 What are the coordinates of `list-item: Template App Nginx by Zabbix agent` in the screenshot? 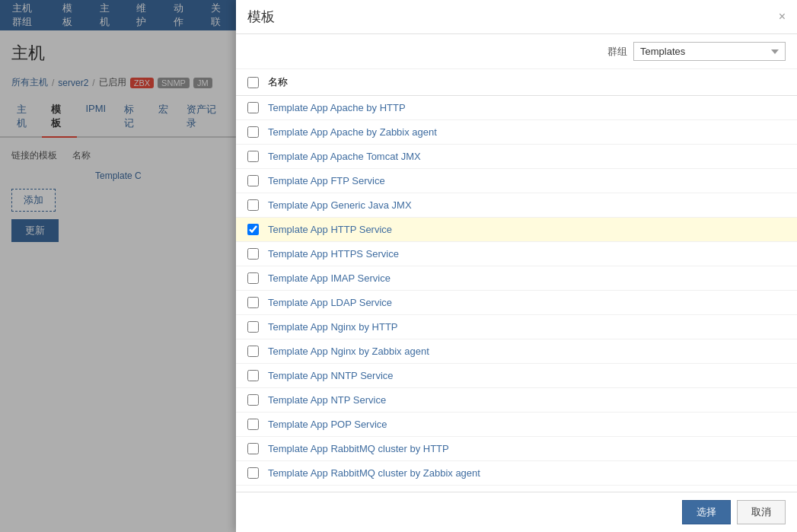 It's located at (516, 352).